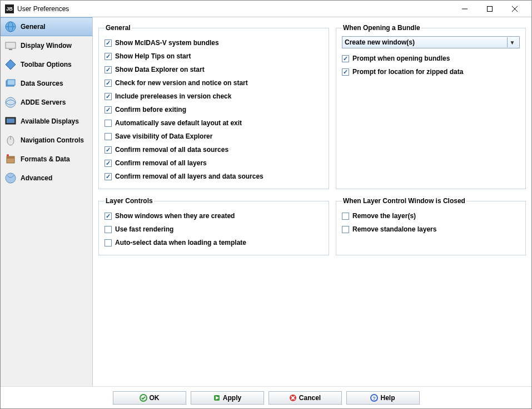 This screenshot has height=409, width=532. I want to click on bundle-group: When Opening a Bundle Create new window(…, so click(431, 107).